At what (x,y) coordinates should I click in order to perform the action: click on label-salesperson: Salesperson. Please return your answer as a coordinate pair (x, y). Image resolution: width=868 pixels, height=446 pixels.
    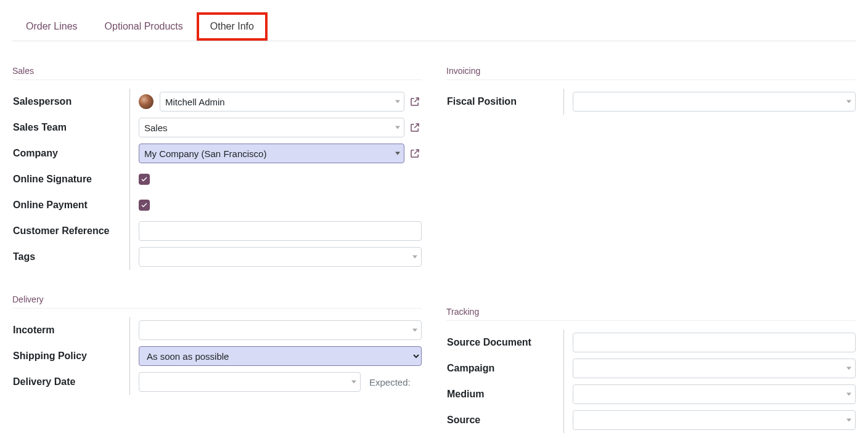
    Looking at the image, I should click on (72, 102).